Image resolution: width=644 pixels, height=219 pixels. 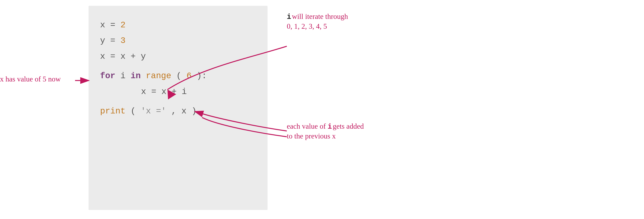 I want to click on str-x-eq: 'x =', so click(x=154, y=111).